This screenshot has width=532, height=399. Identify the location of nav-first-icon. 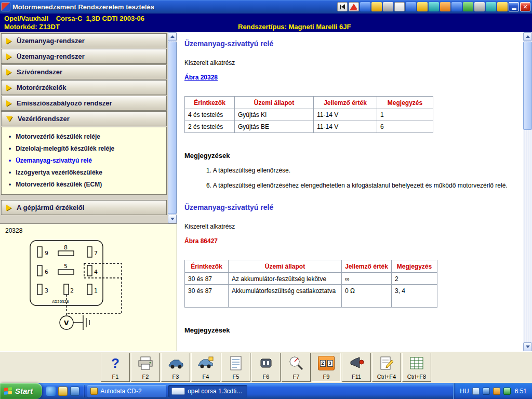
(342, 7).